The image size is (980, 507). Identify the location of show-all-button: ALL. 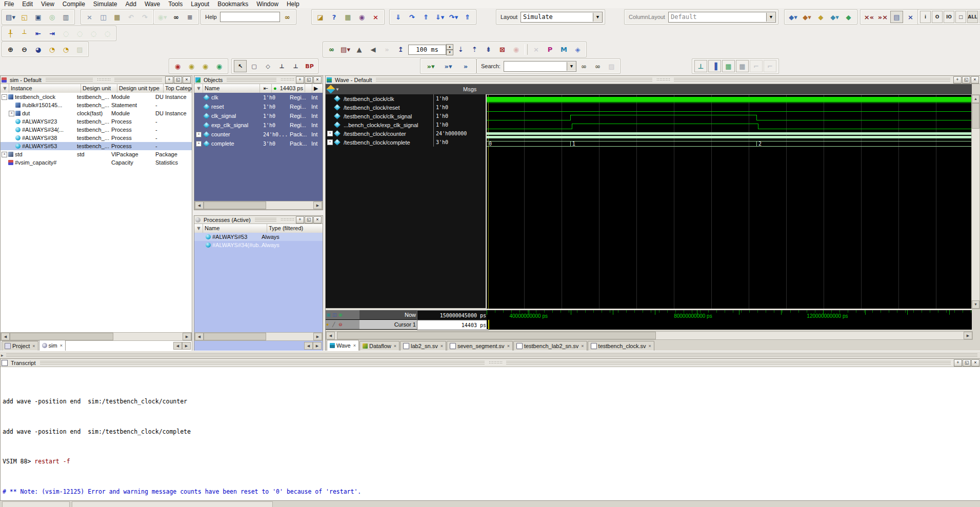
(972, 17).